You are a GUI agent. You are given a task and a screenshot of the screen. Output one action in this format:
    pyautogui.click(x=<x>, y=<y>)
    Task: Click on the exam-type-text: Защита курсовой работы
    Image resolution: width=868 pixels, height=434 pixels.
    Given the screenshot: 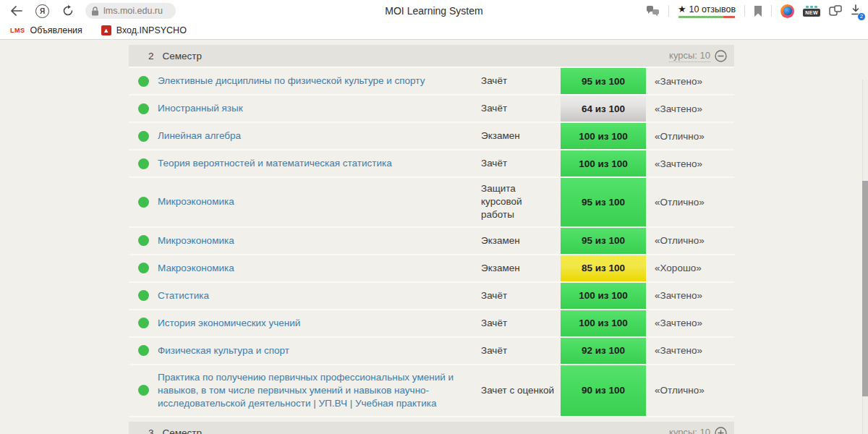 What is the action you would take?
    pyautogui.click(x=521, y=203)
    